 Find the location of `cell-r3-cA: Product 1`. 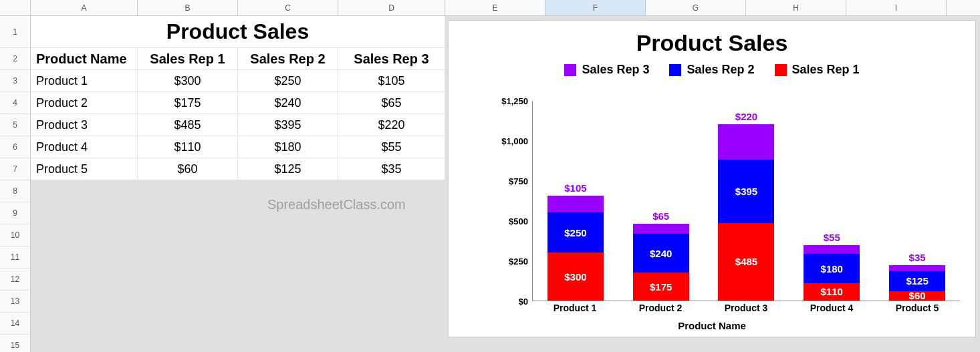

cell-r3-cA: Product 1 is located at coordinates (84, 81).